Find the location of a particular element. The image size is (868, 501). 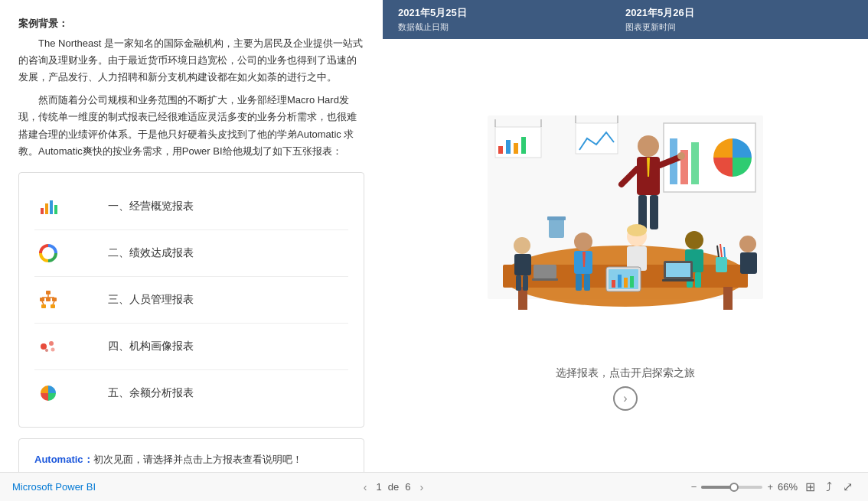

case-title: 案例背景： is located at coordinates (191, 24).